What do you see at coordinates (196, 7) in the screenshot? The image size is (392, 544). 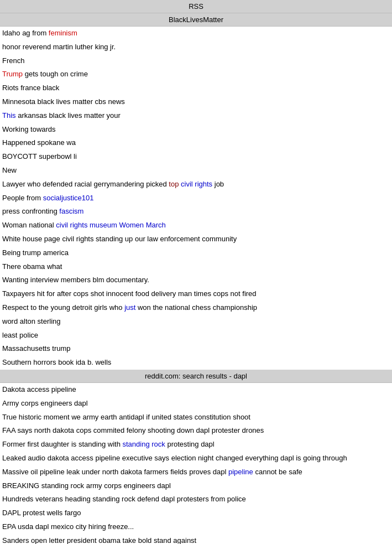 I see `rss-header: RSS` at bounding box center [196, 7].